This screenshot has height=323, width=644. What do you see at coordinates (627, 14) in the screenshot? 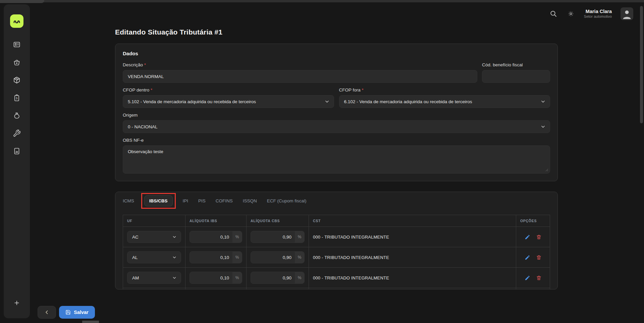
I see `user-avatar` at bounding box center [627, 14].